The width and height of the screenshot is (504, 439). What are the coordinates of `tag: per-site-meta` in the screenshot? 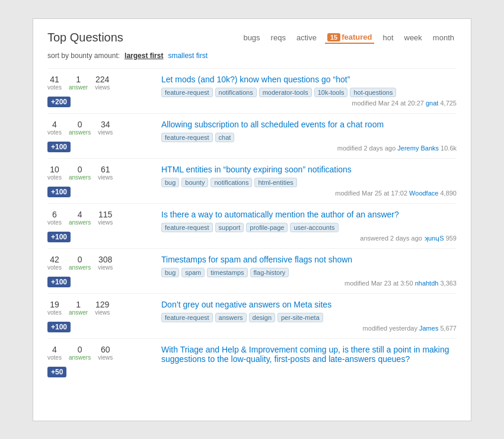 It's located at (300, 318).